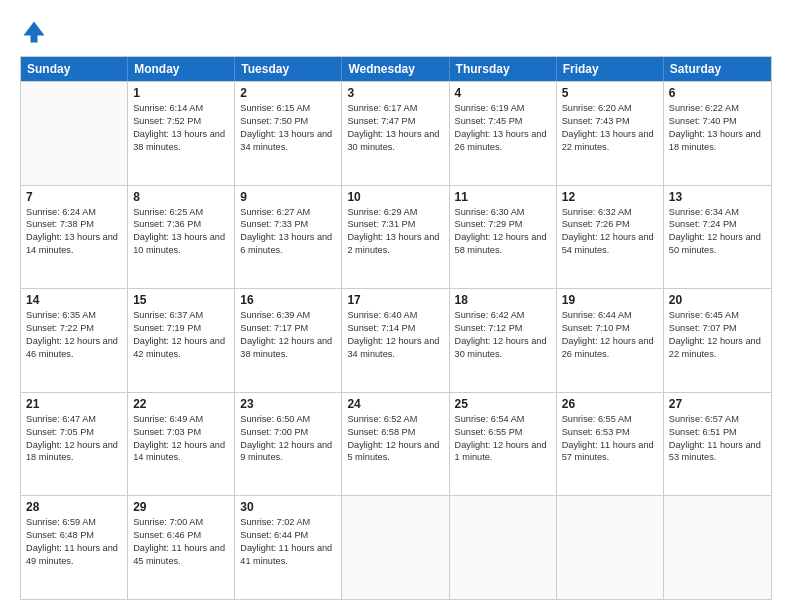  Describe the element at coordinates (503, 316) in the screenshot. I see `sunrise-text: Sunrise: 6:42 AM` at that location.